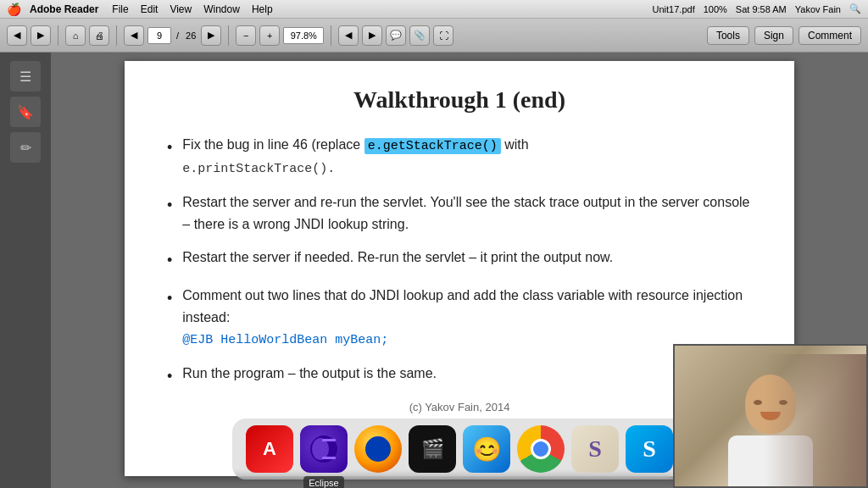 Image resolution: width=868 pixels, height=488 pixels. I want to click on chrome-inner-circle, so click(541, 449).